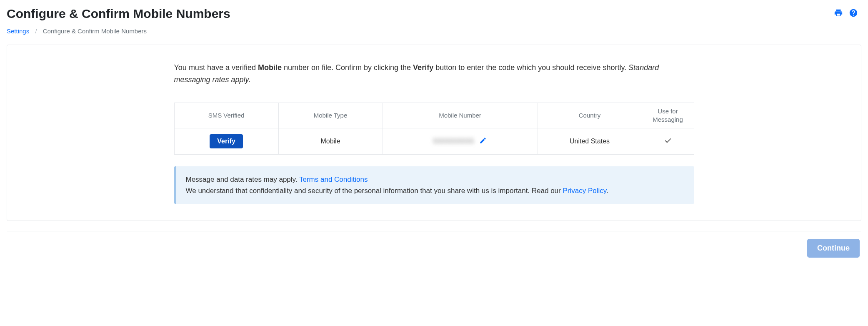 This screenshot has width=868, height=326. I want to click on info-notice: Message and data rates may apply. Terms …, so click(434, 185).